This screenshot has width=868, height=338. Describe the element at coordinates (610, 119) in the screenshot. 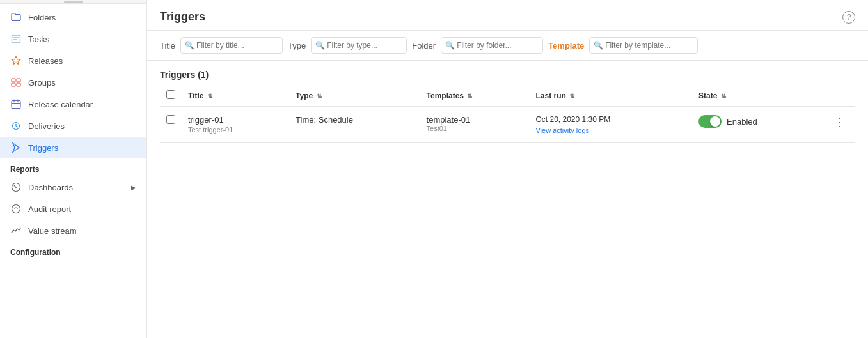

I see `last-run-time: Oct 20, 2020 1:30 PM` at that location.